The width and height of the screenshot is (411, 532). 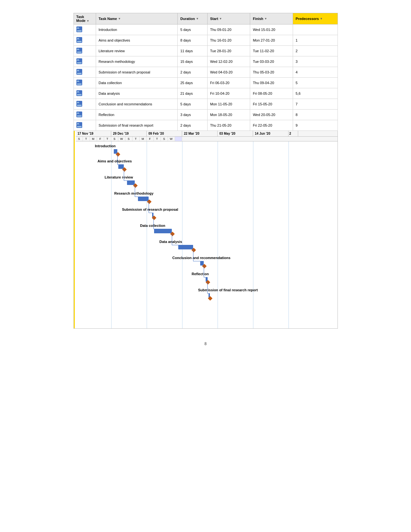 I want to click on task-finish-5: Thu 05-03-20, so click(x=271, y=72).